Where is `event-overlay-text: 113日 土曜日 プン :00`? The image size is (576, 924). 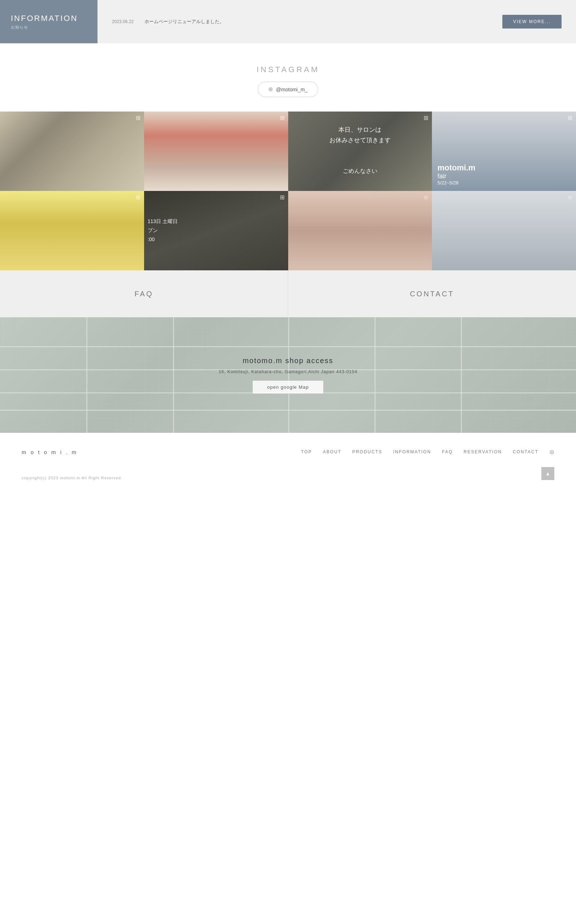
event-overlay-text: 113日 土曜日 プン :00 is located at coordinates (163, 231).